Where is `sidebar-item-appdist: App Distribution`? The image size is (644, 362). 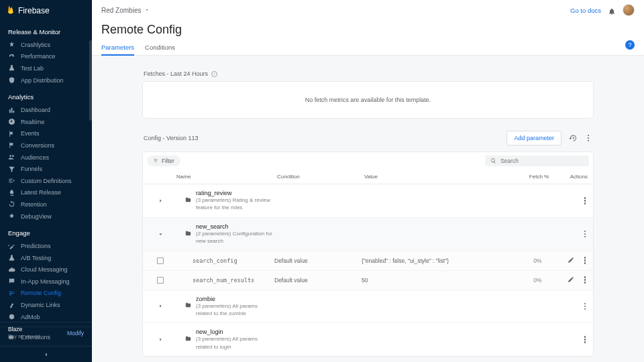
sidebar-item-appdist: App Distribution is located at coordinates (46, 80).